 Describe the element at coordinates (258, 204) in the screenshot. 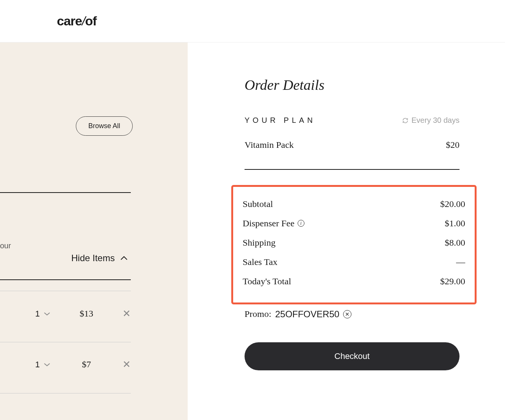

I see `subtotal-label: Subtotal` at that location.